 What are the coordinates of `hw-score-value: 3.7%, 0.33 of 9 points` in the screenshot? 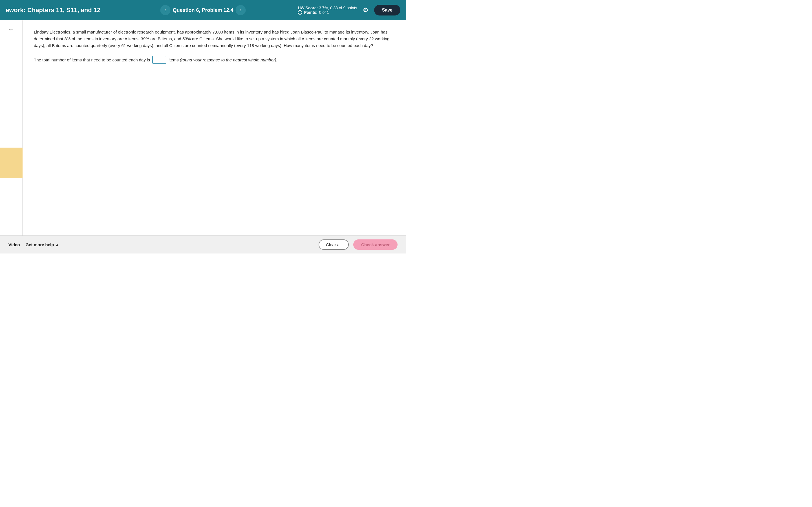 It's located at (338, 8).